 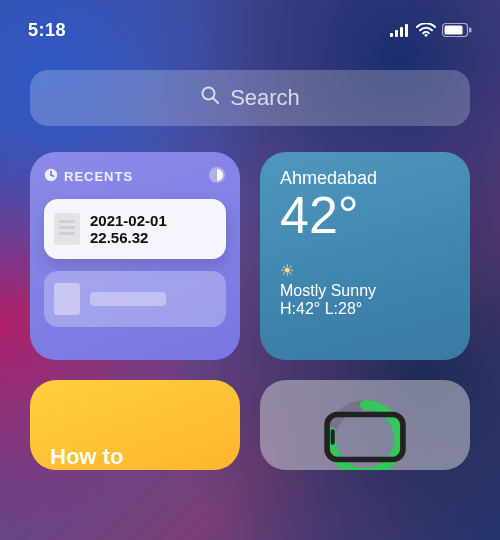 What do you see at coordinates (400, 30) in the screenshot?
I see `cellular-icon` at bounding box center [400, 30].